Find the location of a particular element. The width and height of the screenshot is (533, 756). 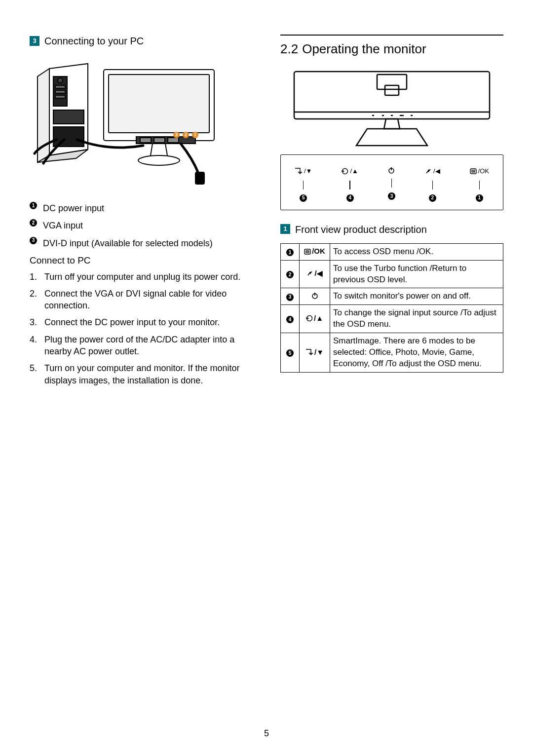

port-label-3: DVI-D input (Available for selected mode… is located at coordinates (148, 243).